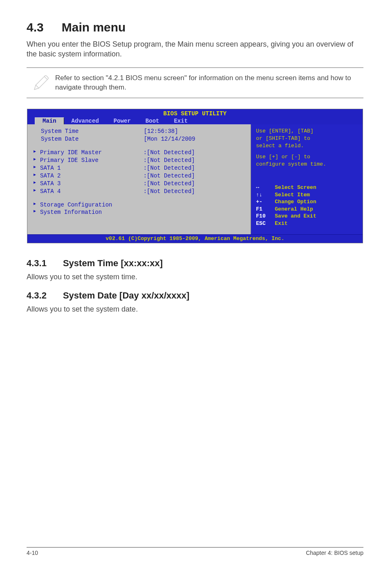 The image size is (390, 588). What do you see at coordinates (140, 205) in the screenshot?
I see `bios-row-storageconfig: Storage Configuration` at bounding box center [140, 205].